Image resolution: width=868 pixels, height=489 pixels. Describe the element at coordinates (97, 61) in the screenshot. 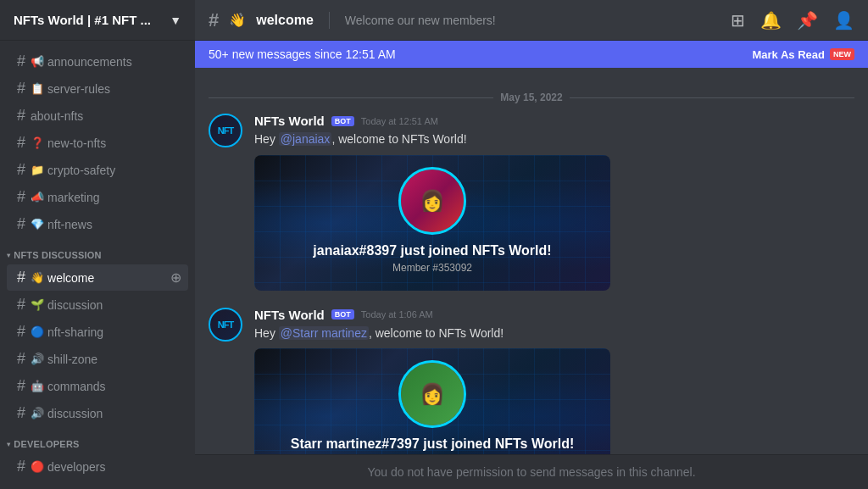

I see `channel-item-announcements: # 📢 announcements` at that location.